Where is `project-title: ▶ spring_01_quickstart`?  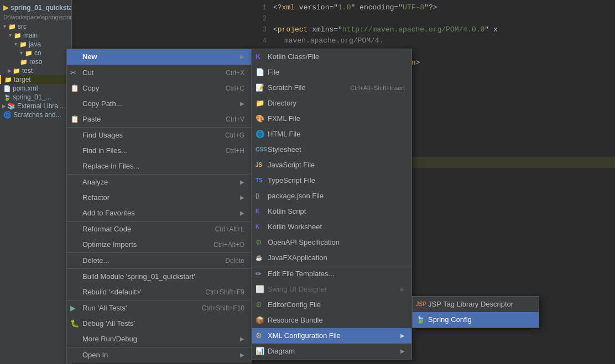
project-title: ▶ spring_01_quickstart is located at coordinates (35, 8).